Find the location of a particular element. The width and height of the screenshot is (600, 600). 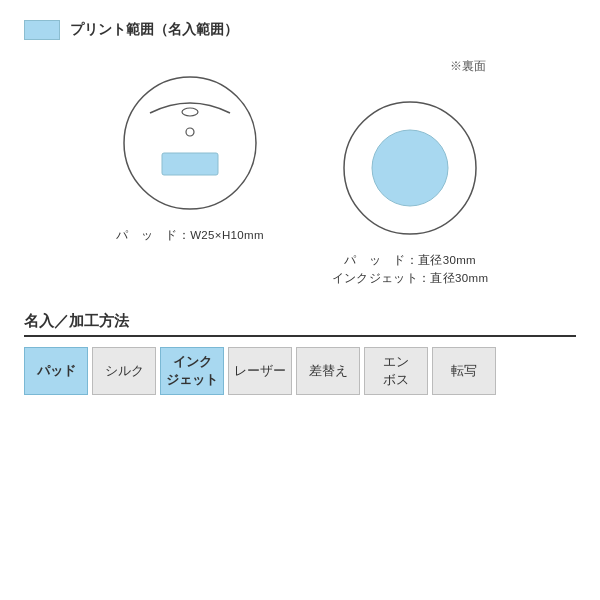

legend-label: プリント範囲（名入範囲） is located at coordinates (154, 30).